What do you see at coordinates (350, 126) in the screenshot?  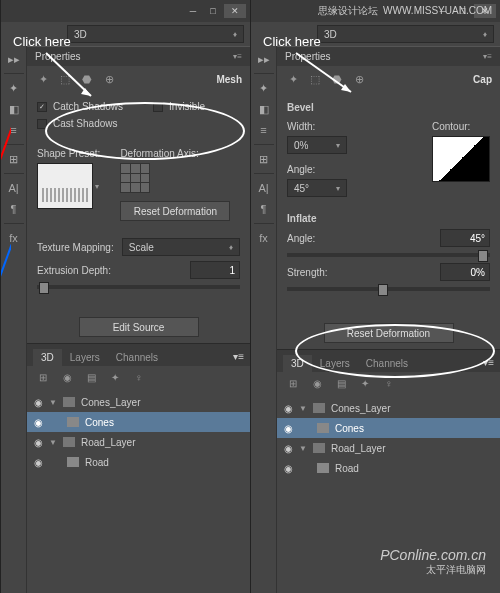 I see `width-label: Width:` at bounding box center [350, 126].